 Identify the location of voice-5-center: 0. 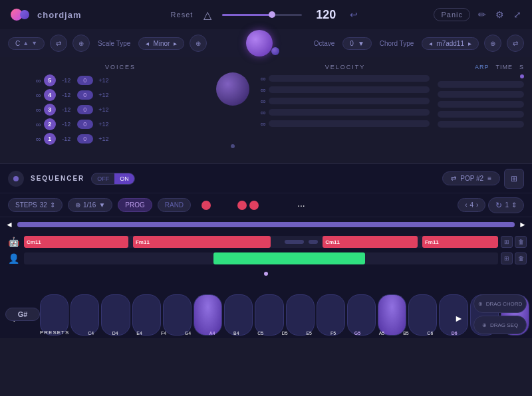
(85, 80).